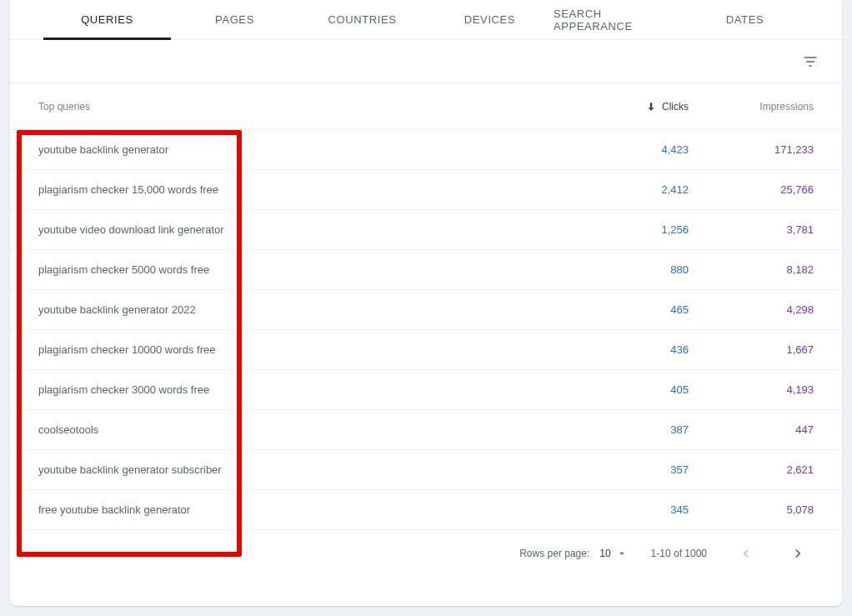  Describe the element at coordinates (426, 390) in the screenshot. I see `table-row: plagiarism checker 3000 words free4054,1…` at that location.